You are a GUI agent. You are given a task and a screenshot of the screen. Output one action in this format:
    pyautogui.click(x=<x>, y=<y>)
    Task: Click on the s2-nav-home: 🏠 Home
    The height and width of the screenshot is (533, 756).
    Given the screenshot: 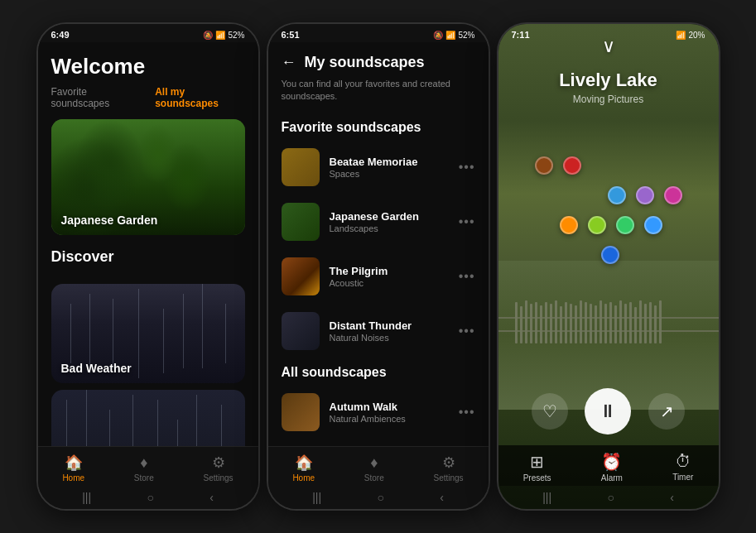 What is the action you would take?
    pyautogui.click(x=303, y=468)
    